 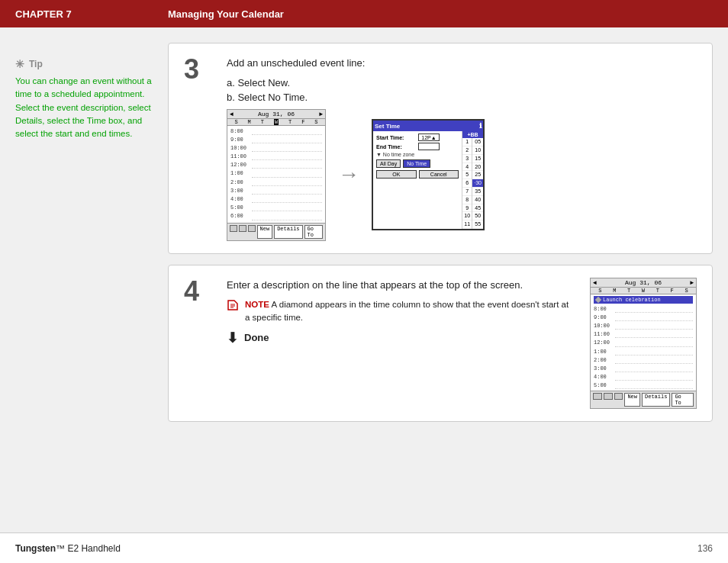 What do you see at coordinates (276, 208) in the screenshot?
I see `time-row-500: 5:00` at bounding box center [276, 208].